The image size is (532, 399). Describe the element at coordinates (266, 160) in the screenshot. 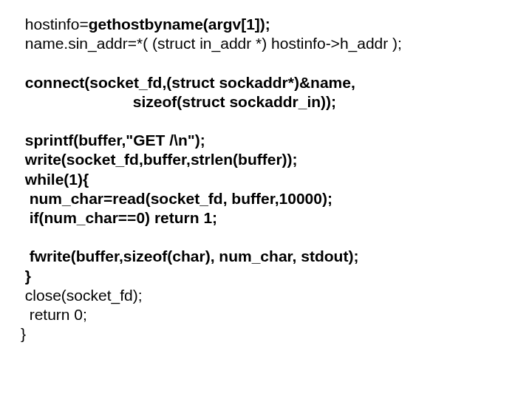

I see `code-line: write(socket_fd,buffer,strlen(buffer));` at that location.